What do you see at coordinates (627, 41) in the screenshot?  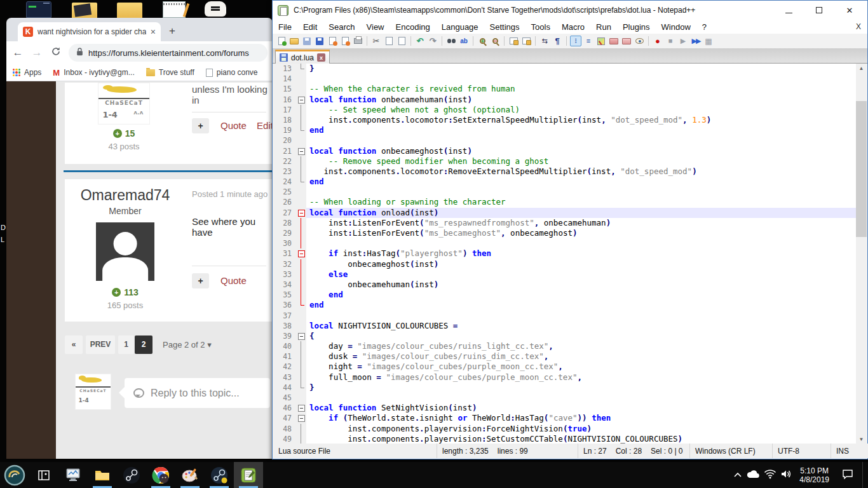 I see `folder-as-workspace-icon` at bounding box center [627, 41].